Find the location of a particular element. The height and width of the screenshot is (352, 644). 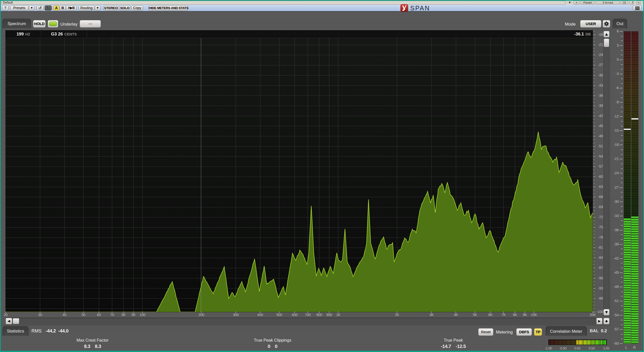

scroll-left-icon: ◀ is located at coordinates (9, 321).